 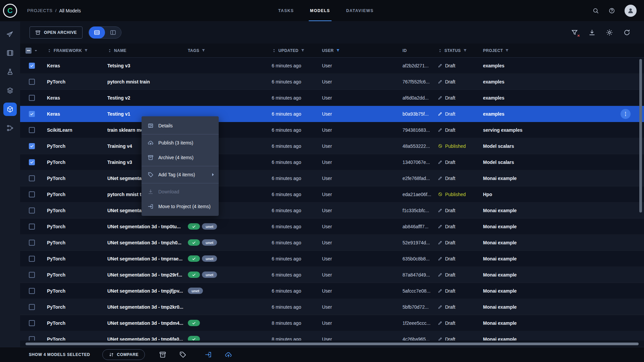 What do you see at coordinates (562, 51) in the screenshot?
I see `column-header-project: PROJECT` at bounding box center [562, 51].